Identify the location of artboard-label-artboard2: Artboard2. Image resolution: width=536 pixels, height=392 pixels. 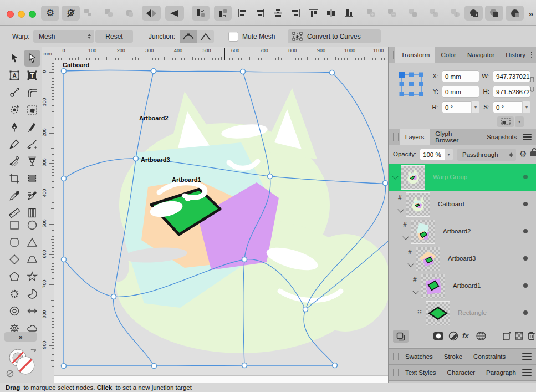
(154, 118).